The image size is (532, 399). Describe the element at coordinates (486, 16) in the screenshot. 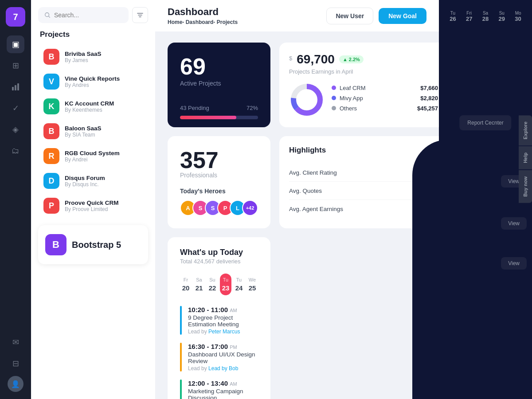

I see `extra-day-28: Sa 28` at that location.